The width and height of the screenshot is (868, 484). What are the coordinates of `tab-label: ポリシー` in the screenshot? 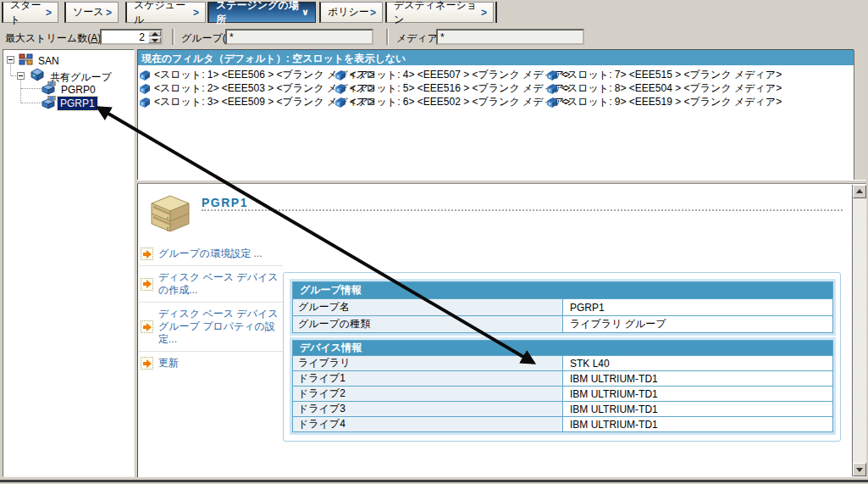 It's located at (349, 12).